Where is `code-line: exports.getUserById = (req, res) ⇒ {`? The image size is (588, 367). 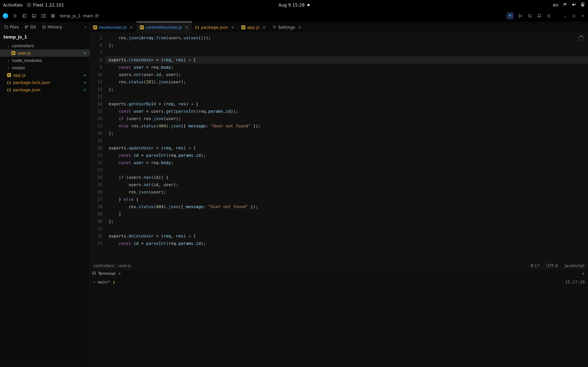 code-line: exports.getUserById = (req, res) ⇒ { is located at coordinates (346, 104).